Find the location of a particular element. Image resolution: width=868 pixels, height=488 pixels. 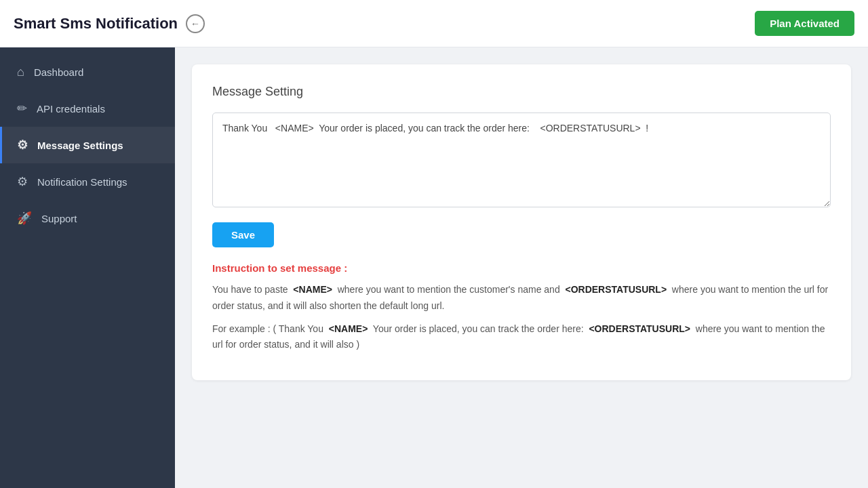

home-icon: ⌂ is located at coordinates (20, 72).